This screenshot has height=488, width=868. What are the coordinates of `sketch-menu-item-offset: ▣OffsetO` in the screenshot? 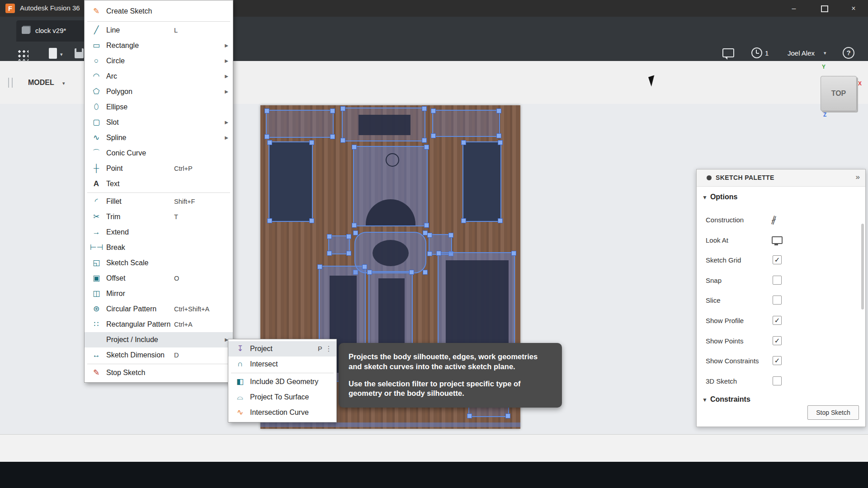 It's located at (159, 278).